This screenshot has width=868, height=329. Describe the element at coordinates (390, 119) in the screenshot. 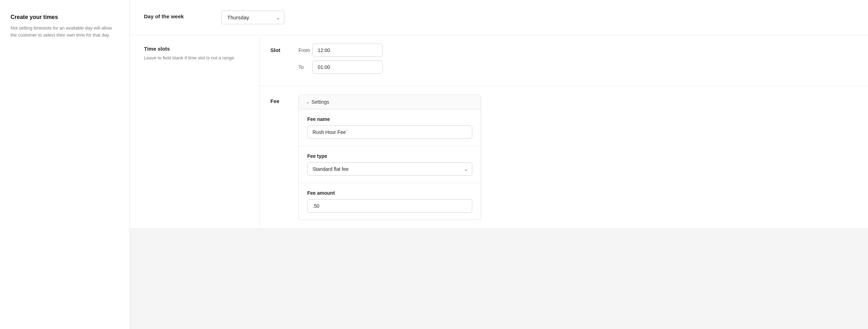

I see `fee-name-label: Fee name` at that location.